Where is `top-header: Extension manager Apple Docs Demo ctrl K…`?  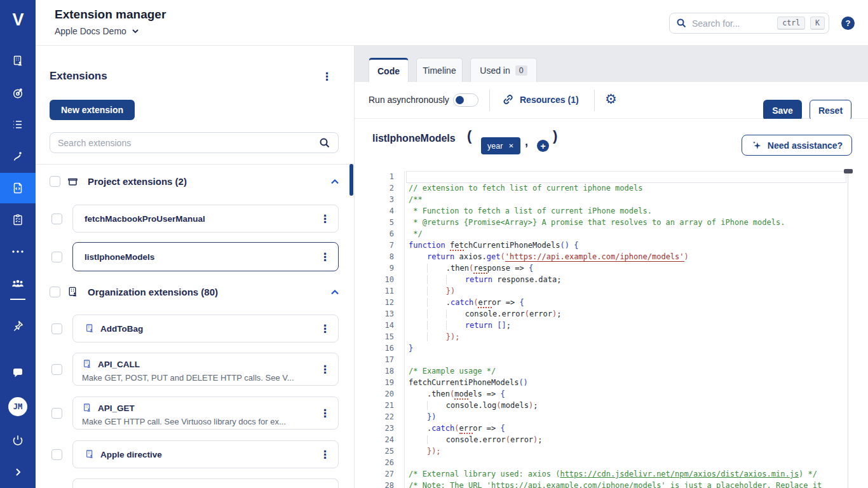 top-header: Extension manager Apple Docs Demo ctrl K… is located at coordinates (452, 23).